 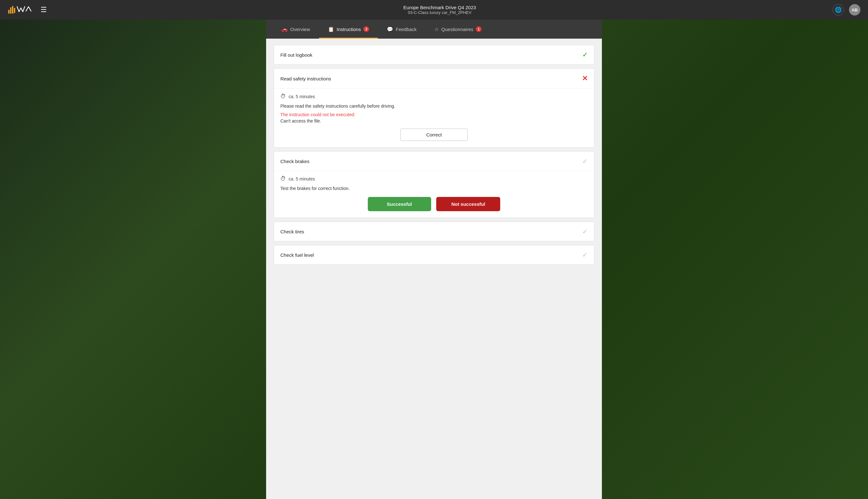 I want to click on questionnaires-badge: 1, so click(x=479, y=29).